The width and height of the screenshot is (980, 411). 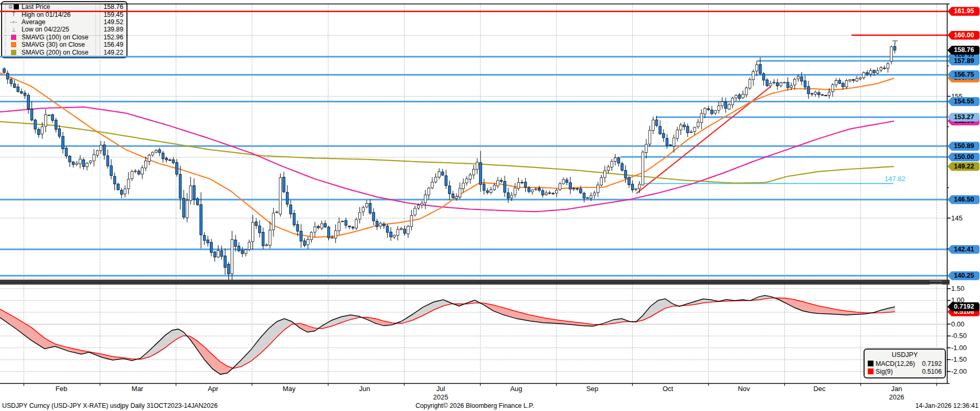 I want to click on price-chip: 160.00, so click(x=963, y=36).